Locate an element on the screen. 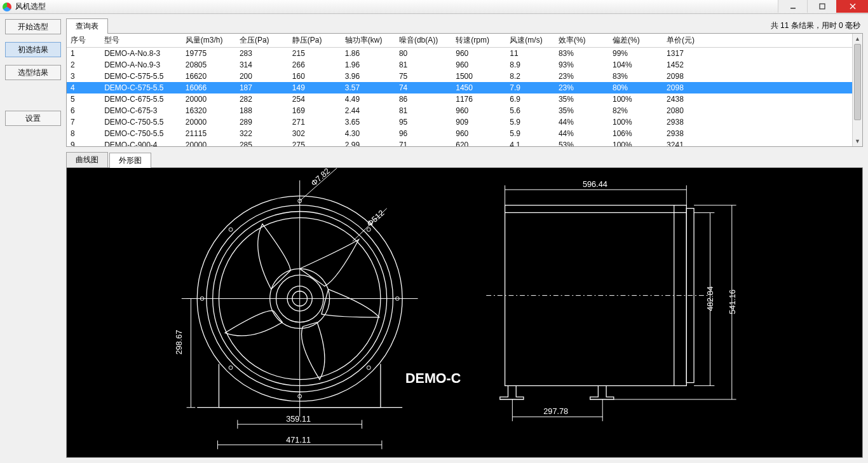 The height and width of the screenshot is (463, 868). top-tabs: 查询表 共 11 条结果，用时 0 毫秒 is located at coordinates (465, 25).